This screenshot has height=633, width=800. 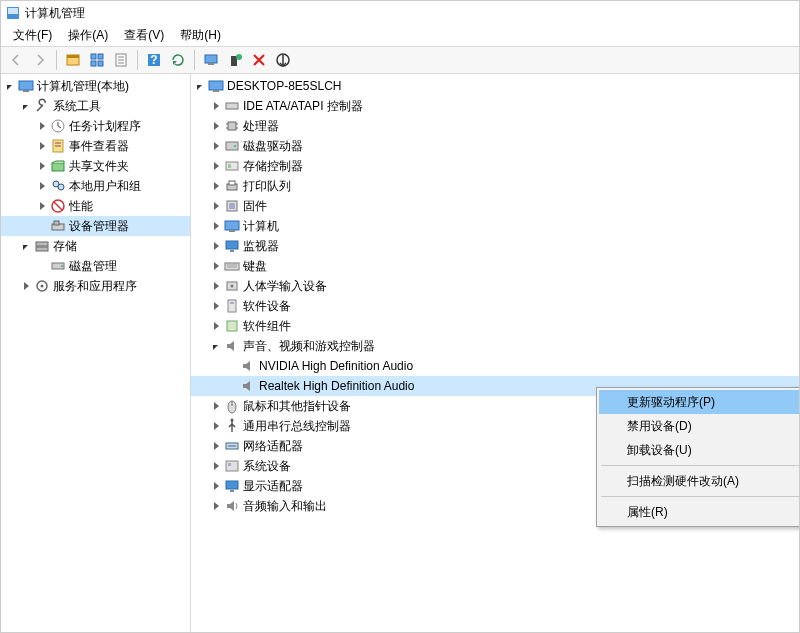 What do you see at coordinates (495, 246) in the screenshot?
I see `device-category: 监视器` at bounding box center [495, 246].